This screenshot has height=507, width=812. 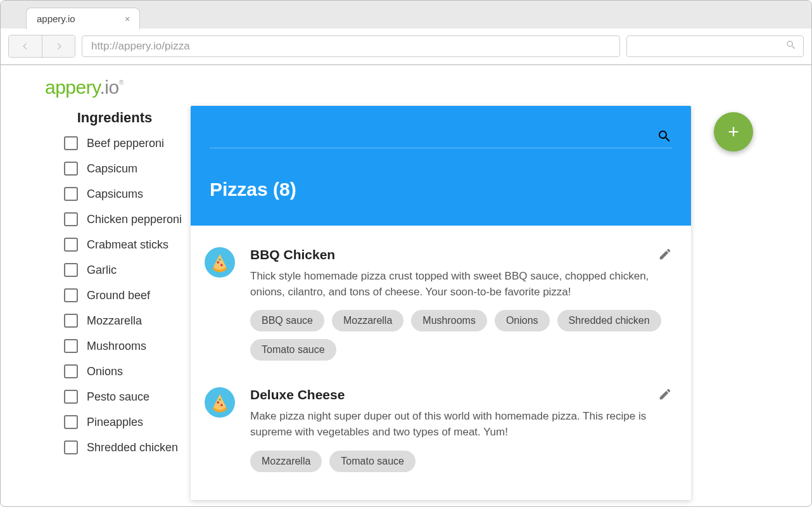 What do you see at coordinates (127, 422) in the screenshot?
I see `ingredient-row: Pineapples` at bounding box center [127, 422].